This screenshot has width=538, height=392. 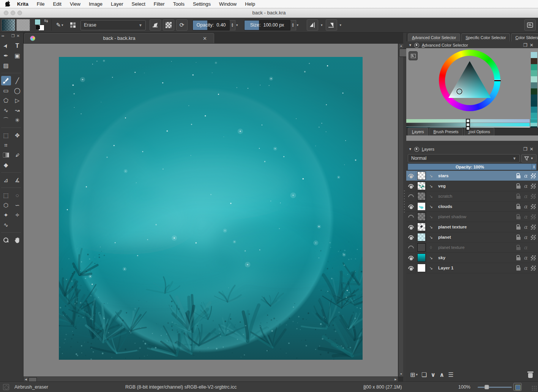 What do you see at coordinates (451, 375) in the screenshot?
I see `layer-properties-button: ☰` at bounding box center [451, 375].